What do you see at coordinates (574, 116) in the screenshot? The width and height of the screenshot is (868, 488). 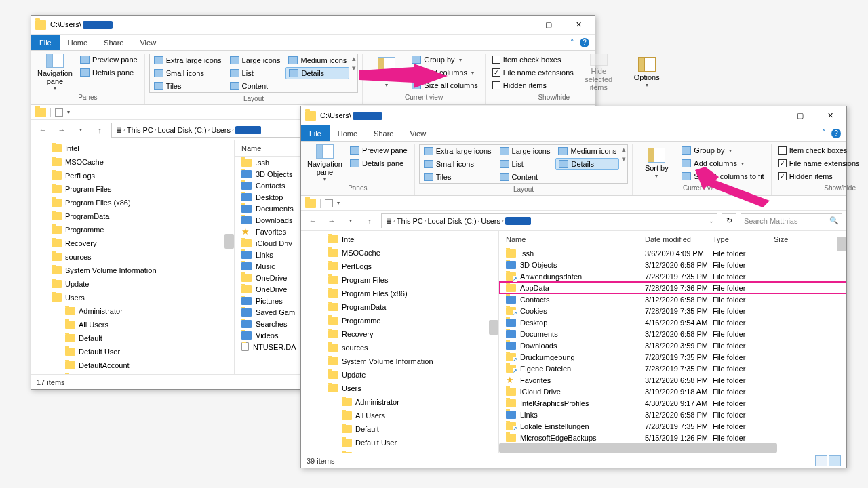 I see `titlebar: C:\Users\ — ▢ ✕` at bounding box center [574, 116].